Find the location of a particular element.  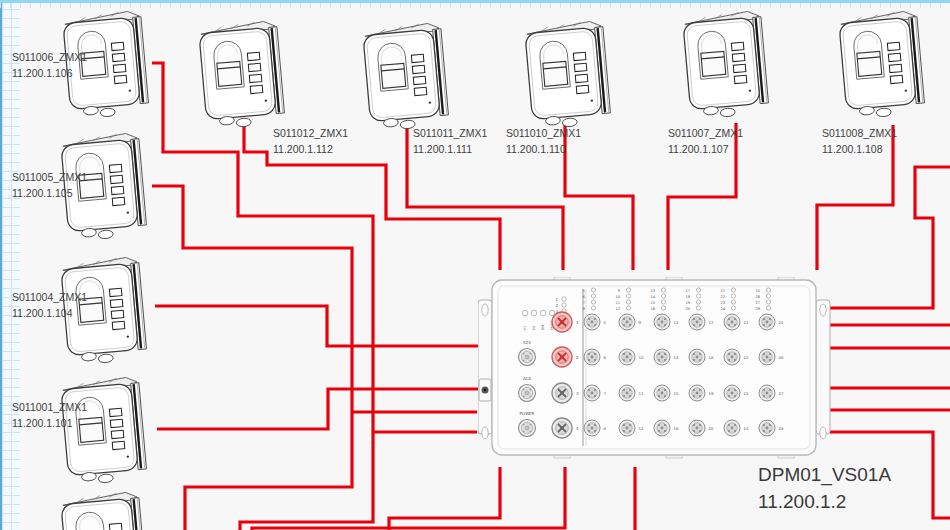

device-label: S011011_ZMX111.200.1.111 is located at coordinates (450, 142).